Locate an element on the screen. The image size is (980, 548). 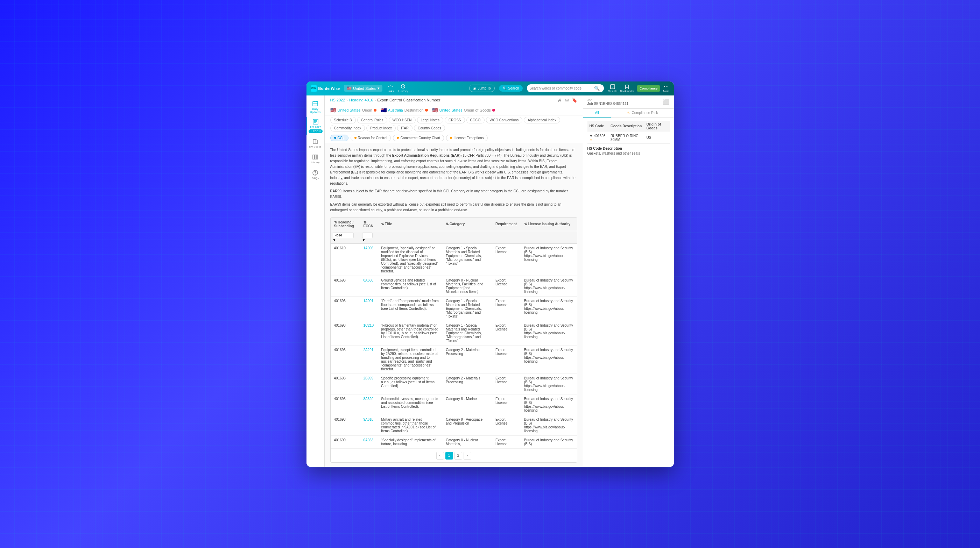
cell-eccn: 8A620 is located at coordinates (369, 405).